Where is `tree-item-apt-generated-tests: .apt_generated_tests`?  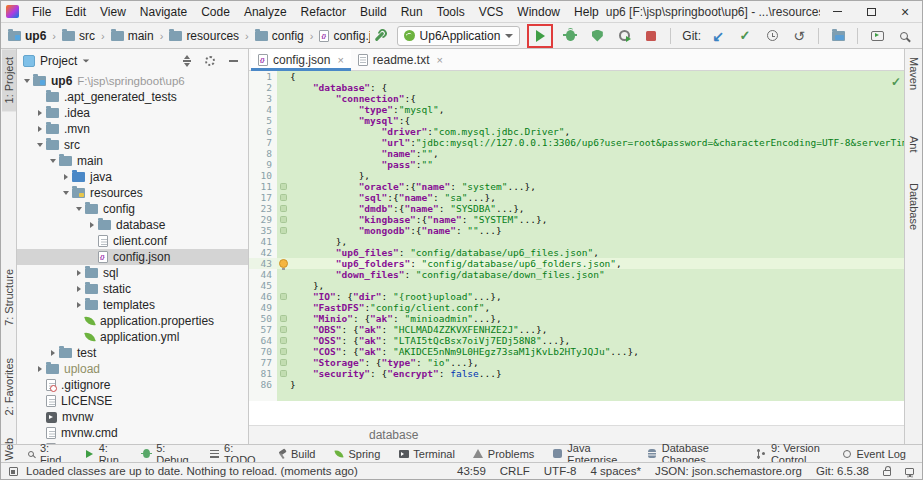 tree-item-apt-generated-tests: .apt_generated_tests is located at coordinates (132, 97).